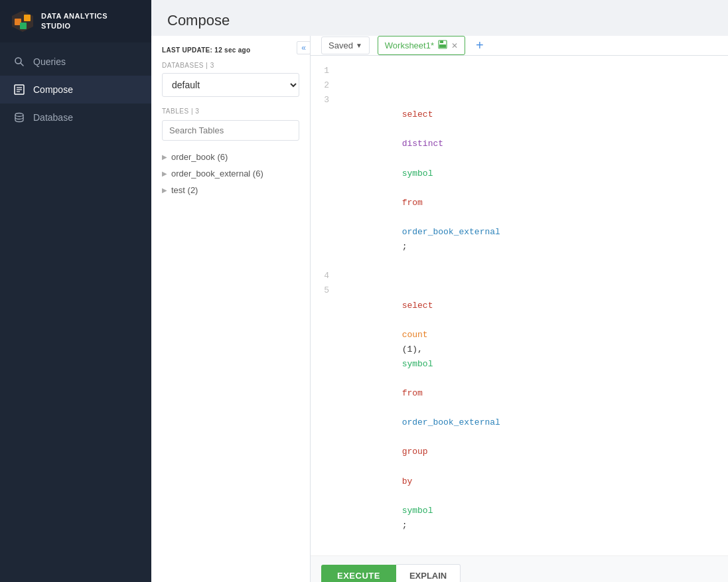 The height and width of the screenshot is (582, 728). I want to click on app-title: DATA ANALYTICSSTUDIO, so click(74, 21).